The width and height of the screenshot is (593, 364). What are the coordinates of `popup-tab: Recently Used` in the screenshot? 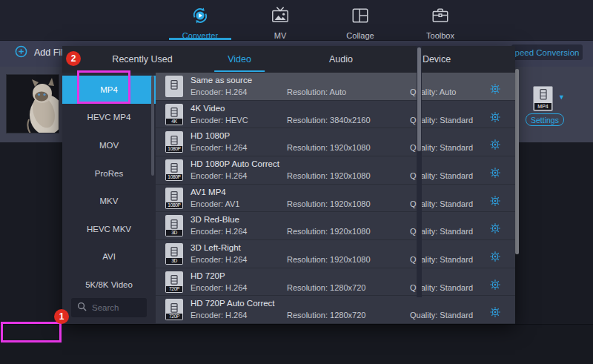 It's located at (142, 59).